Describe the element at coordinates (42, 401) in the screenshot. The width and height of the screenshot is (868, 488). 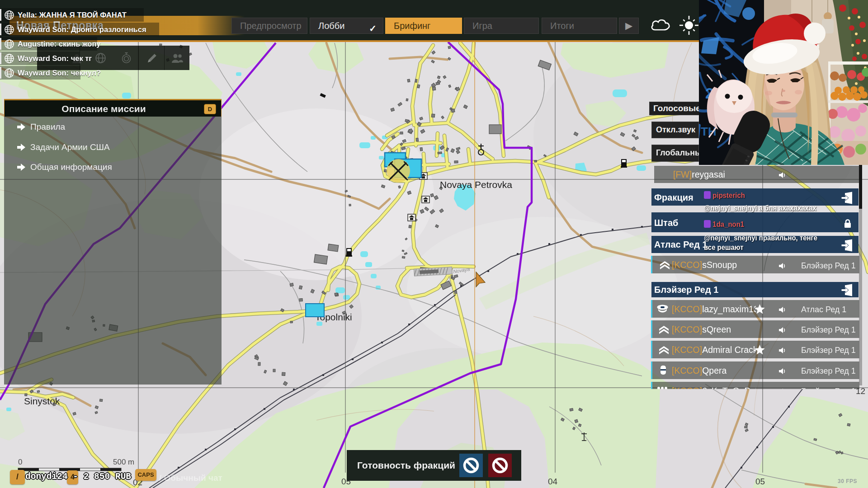
I see `svg-text: Sinystok` at that location.